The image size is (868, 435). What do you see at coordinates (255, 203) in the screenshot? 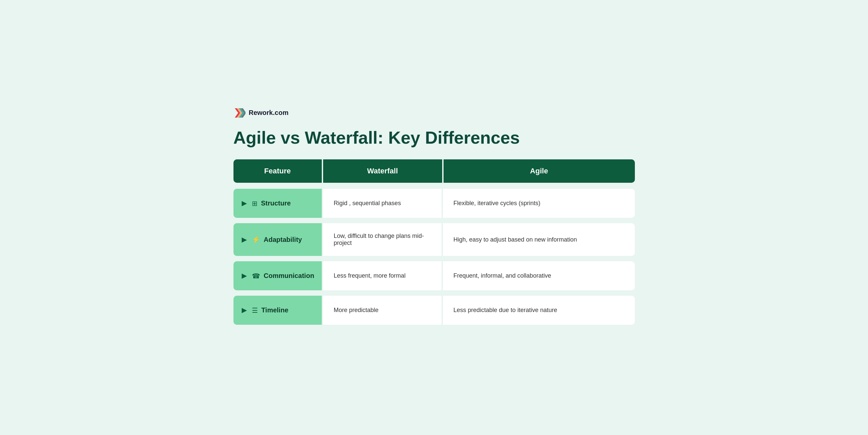
I see `feature-icon: ⊞` at bounding box center [255, 203].